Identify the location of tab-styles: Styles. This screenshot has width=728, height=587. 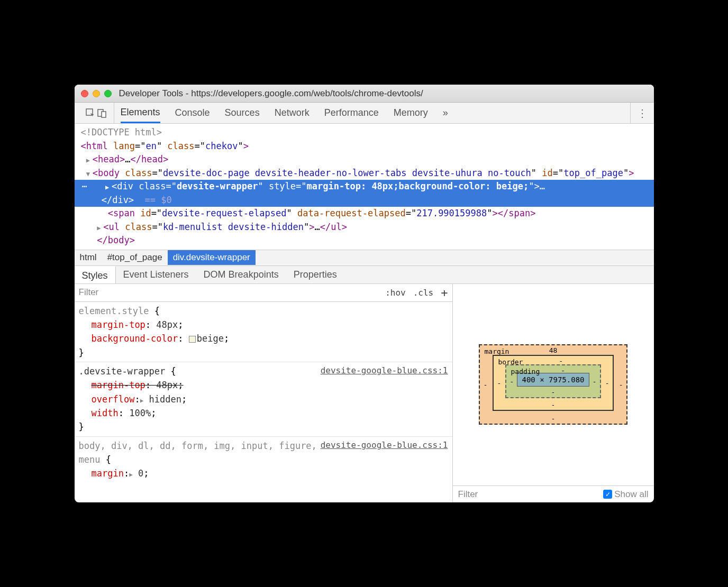
(95, 275).